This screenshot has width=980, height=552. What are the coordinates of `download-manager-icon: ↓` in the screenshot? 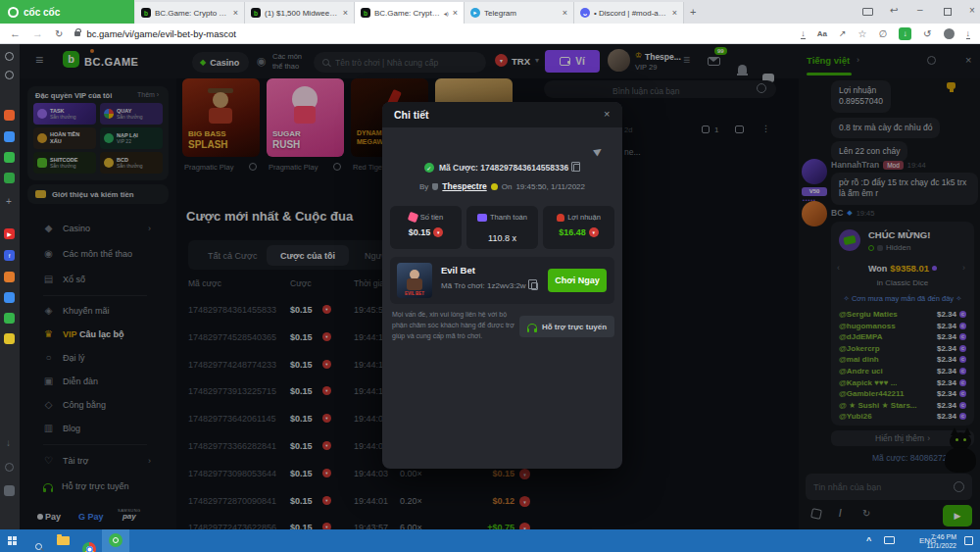 It's located at (906, 33).